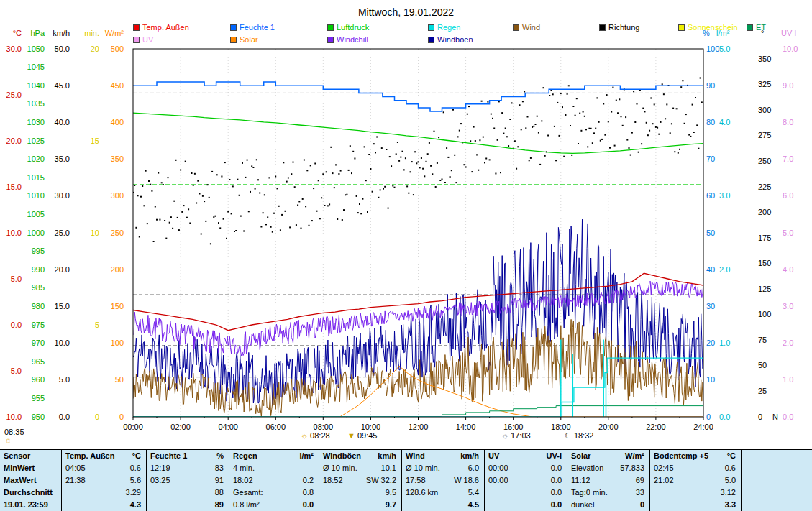 This screenshot has height=511, width=812. I want to click on axis-compass-label: N, so click(775, 417).